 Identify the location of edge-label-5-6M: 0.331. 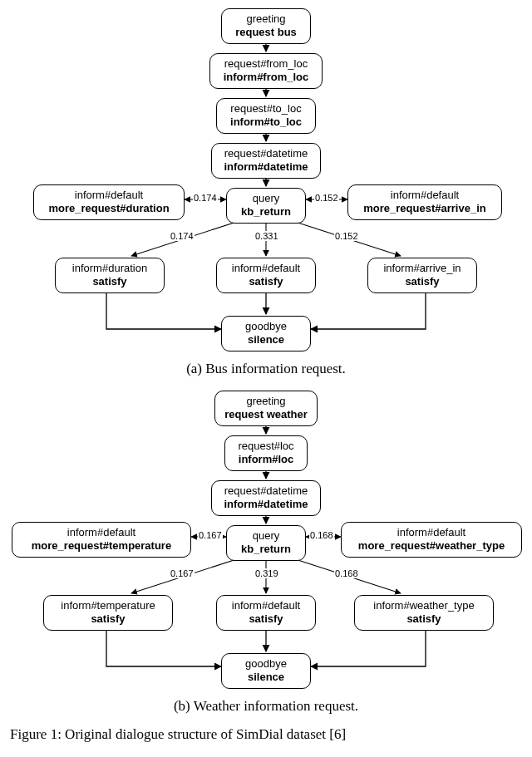
(267, 236).